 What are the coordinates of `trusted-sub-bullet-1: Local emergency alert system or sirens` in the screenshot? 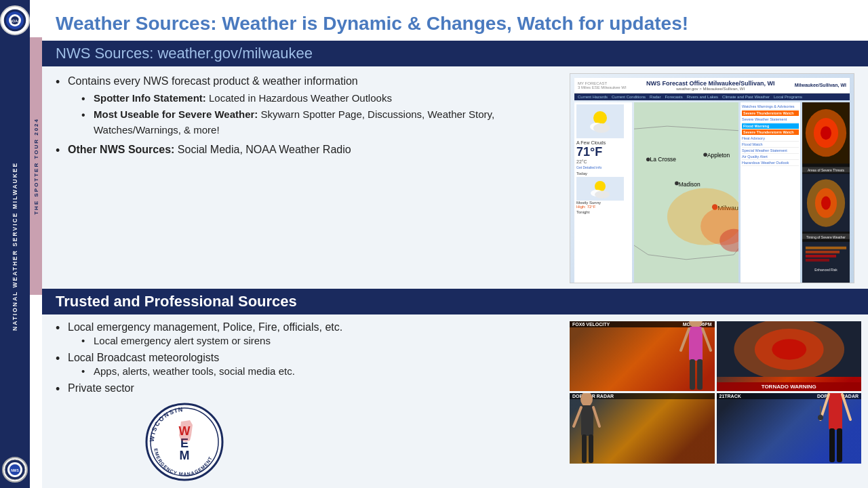 It's located at (322, 340).